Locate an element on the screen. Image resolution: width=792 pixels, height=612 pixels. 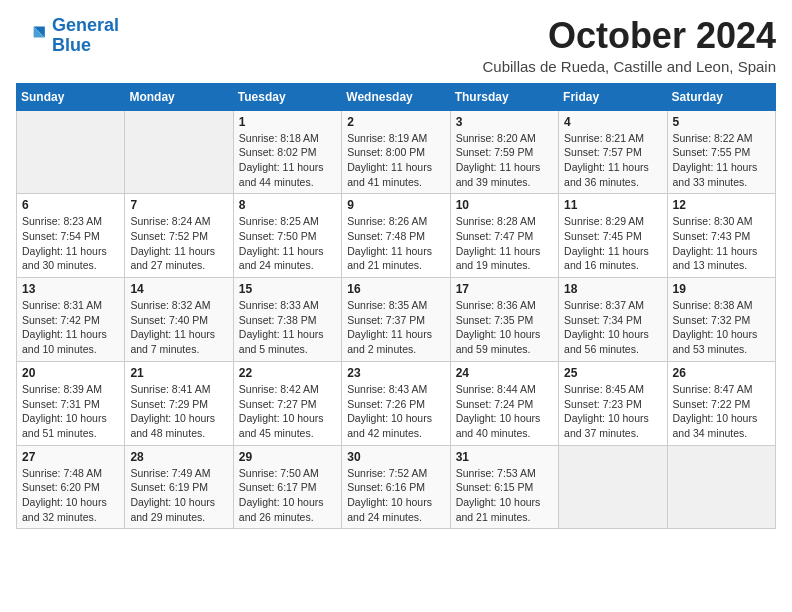
calendar-cell: 16Sunrise: 8:35 AMSunset: 7:37 PMDayligh… is located at coordinates (396, 320).